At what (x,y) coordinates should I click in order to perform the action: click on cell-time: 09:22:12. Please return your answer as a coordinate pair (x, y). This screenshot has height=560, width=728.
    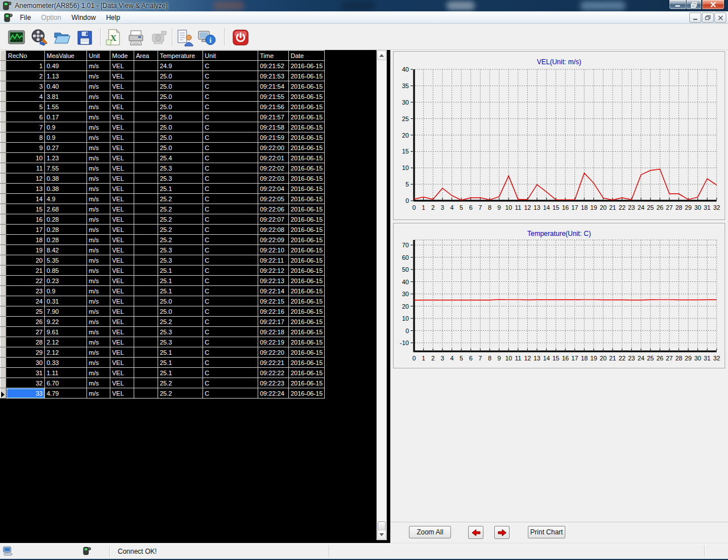
    Looking at the image, I should click on (274, 271).